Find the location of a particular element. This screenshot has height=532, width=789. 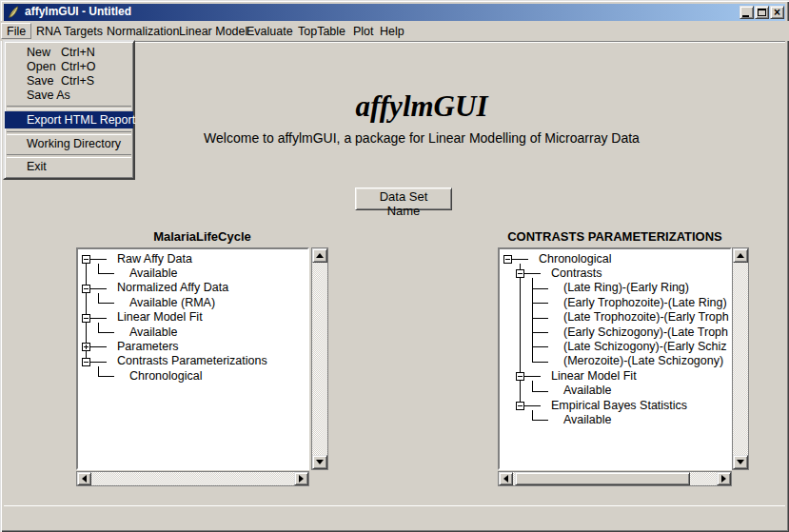

tree-item: (Late Trophozoite)-(Early Troph is located at coordinates (646, 318).